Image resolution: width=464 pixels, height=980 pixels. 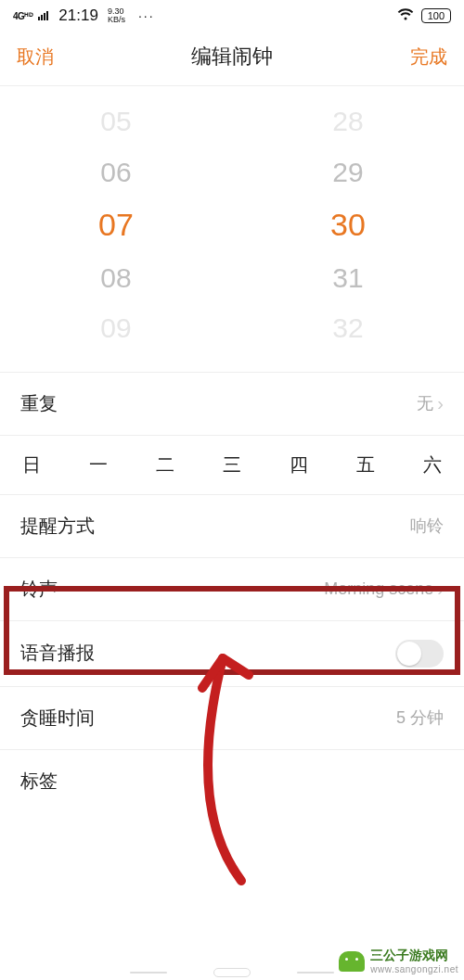 I want to click on reminder-label: 提醒方式, so click(x=58, y=527).